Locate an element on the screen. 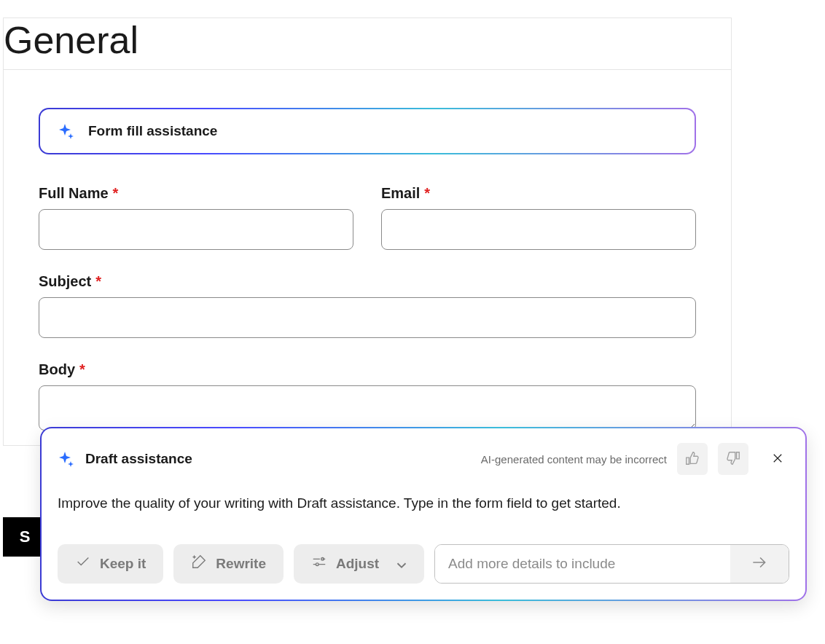 The width and height of the screenshot is (825, 644). subject-input is located at coordinates (367, 318).